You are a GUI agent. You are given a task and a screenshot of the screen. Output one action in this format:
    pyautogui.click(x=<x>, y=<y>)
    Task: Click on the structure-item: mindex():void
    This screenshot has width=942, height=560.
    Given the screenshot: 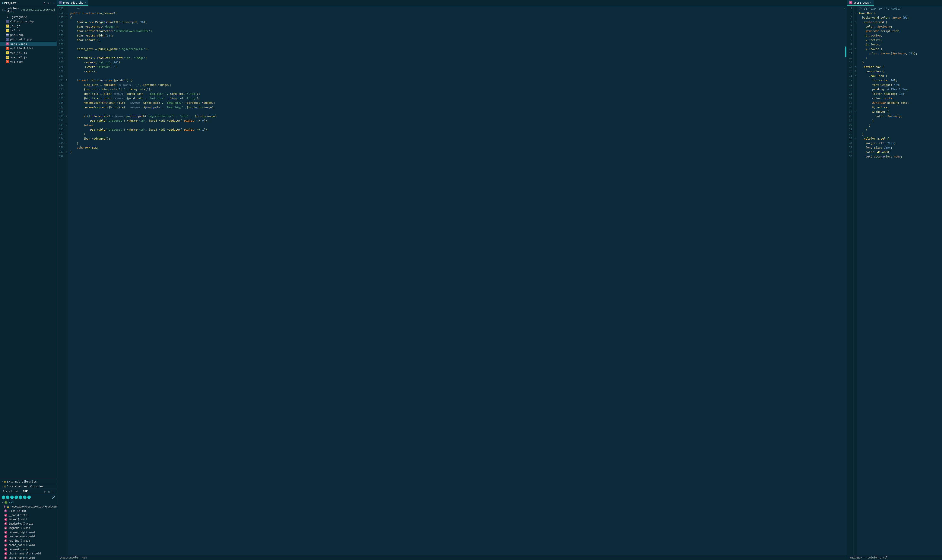 What is the action you would take?
    pyautogui.click(x=28, y=519)
    